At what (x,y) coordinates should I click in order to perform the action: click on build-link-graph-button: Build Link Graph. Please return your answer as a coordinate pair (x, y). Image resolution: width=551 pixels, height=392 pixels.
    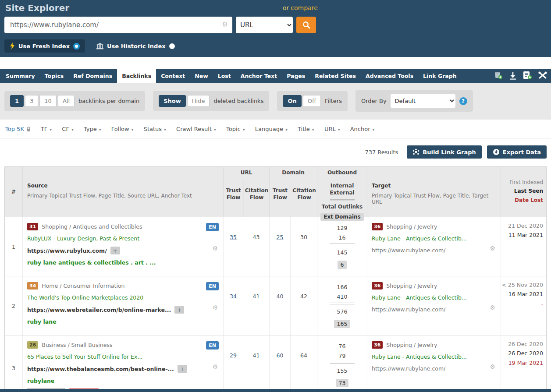
    Looking at the image, I should click on (444, 152).